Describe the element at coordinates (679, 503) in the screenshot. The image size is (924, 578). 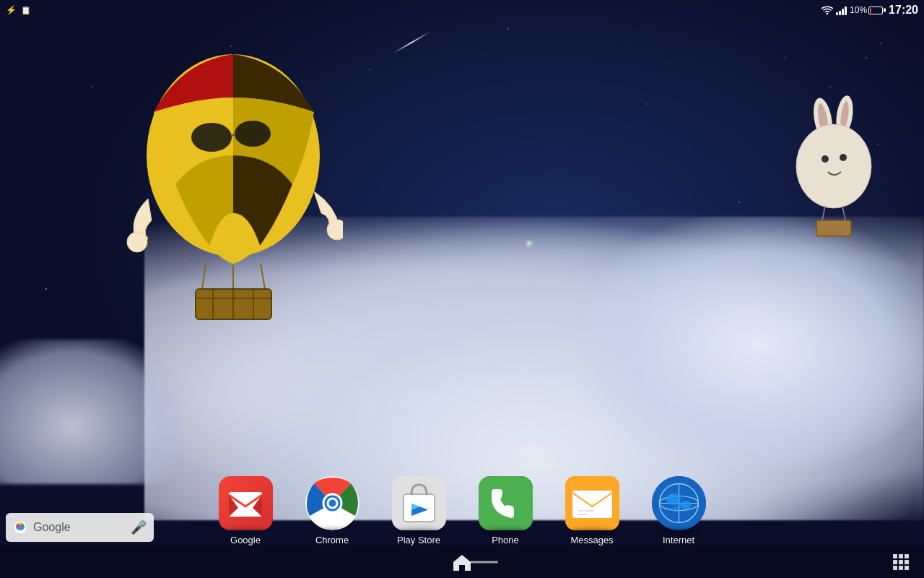
I see `internet-icon` at that location.